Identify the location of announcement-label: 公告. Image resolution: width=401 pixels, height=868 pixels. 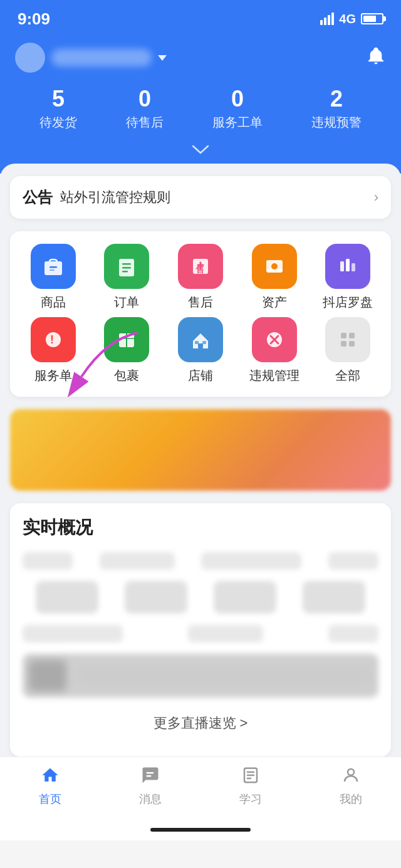
(38, 197).